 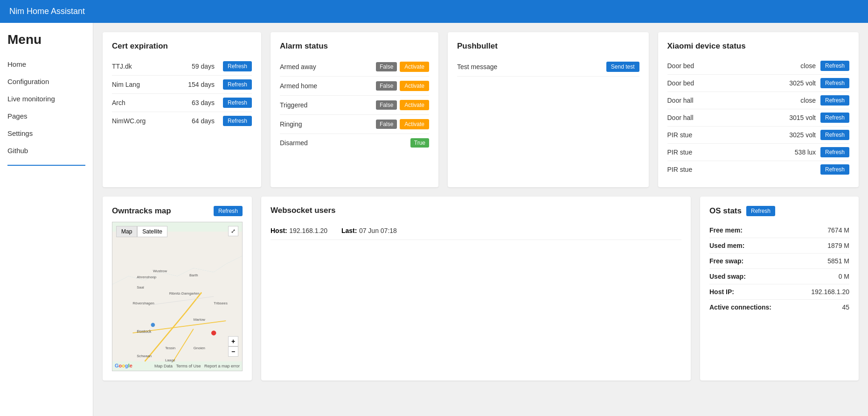 I want to click on xiaomi-refresh-button-5: Refresh, so click(x=835, y=152).